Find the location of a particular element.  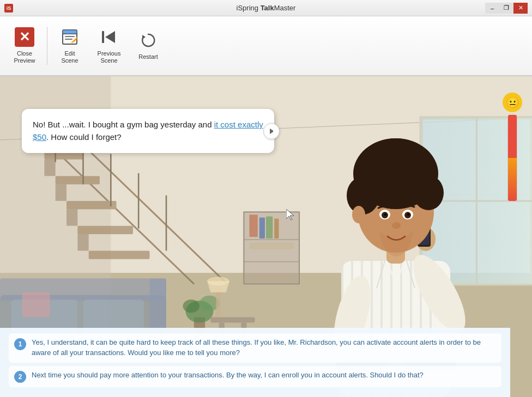

play-audio-button is located at coordinates (271, 131).